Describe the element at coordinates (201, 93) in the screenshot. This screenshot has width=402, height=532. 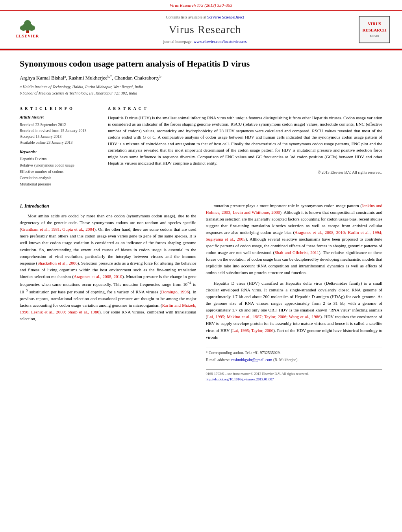
I see `affil-b: b School of Medical Science & Technology…` at that location.